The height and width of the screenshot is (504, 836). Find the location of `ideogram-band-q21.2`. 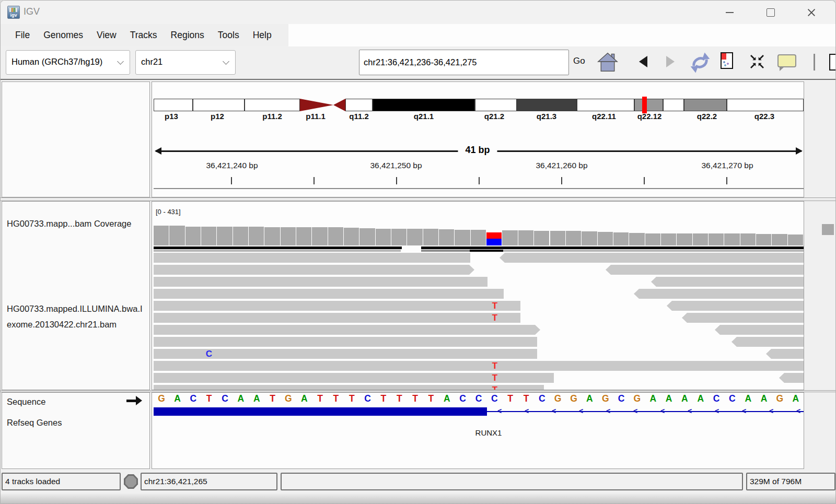

ideogram-band-q21.2 is located at coordinates (496, 105).